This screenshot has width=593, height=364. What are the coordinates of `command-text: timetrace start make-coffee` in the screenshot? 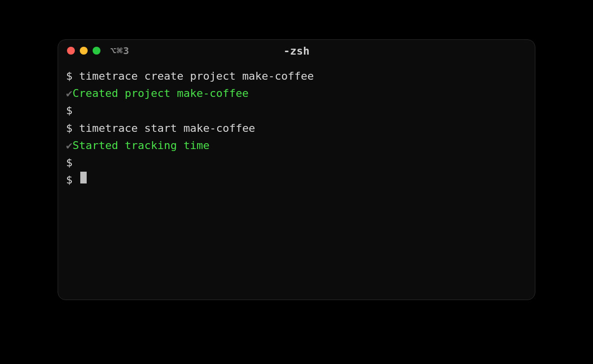 It's located at (167, 128).